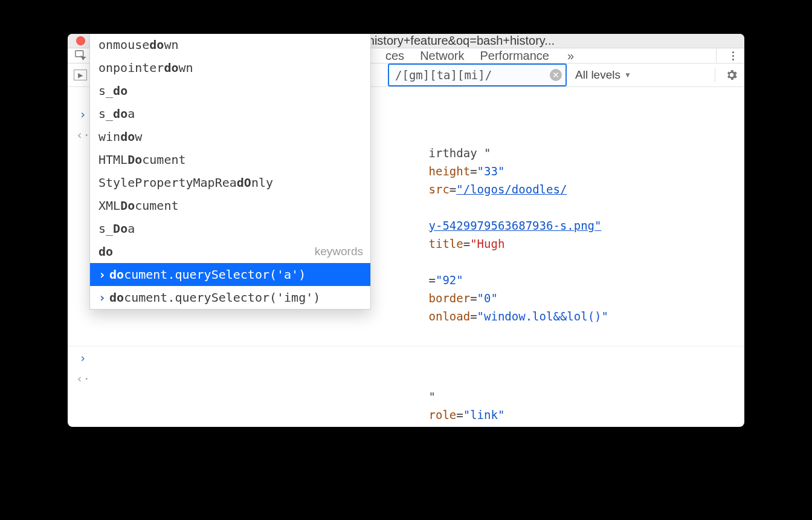 The height and width of the screenshot is (520, 812). I want to click on log-levels-dropdown: All levels ▼, so click(603, 75).